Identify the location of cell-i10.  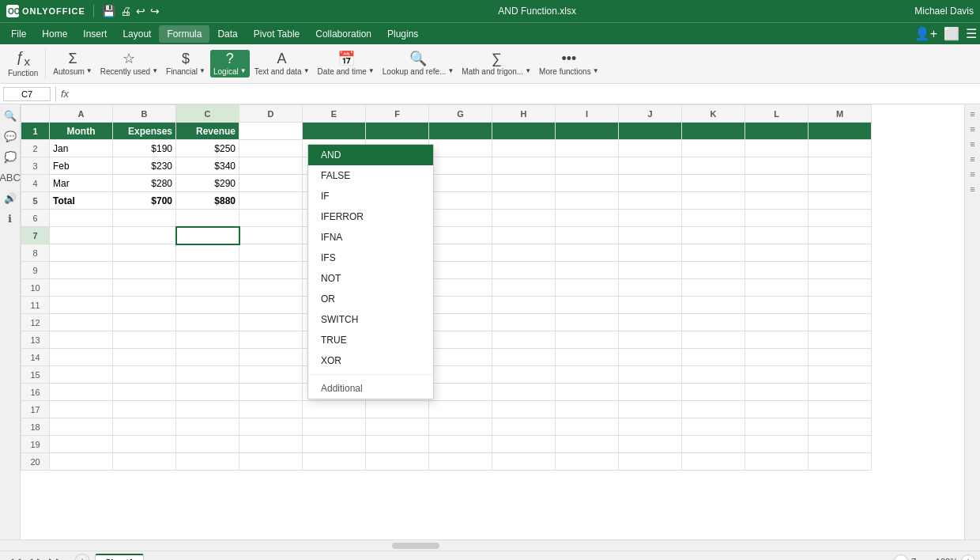
(587, 288).